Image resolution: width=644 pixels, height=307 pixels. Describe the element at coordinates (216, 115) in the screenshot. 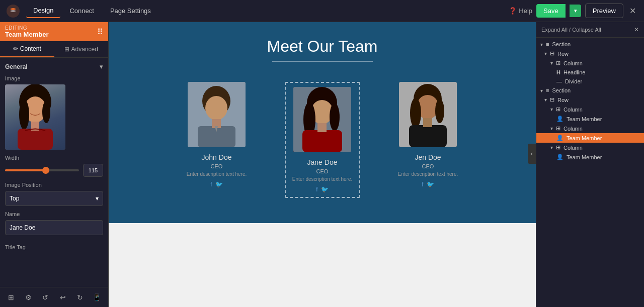

I see `team-photo-john` at that location.